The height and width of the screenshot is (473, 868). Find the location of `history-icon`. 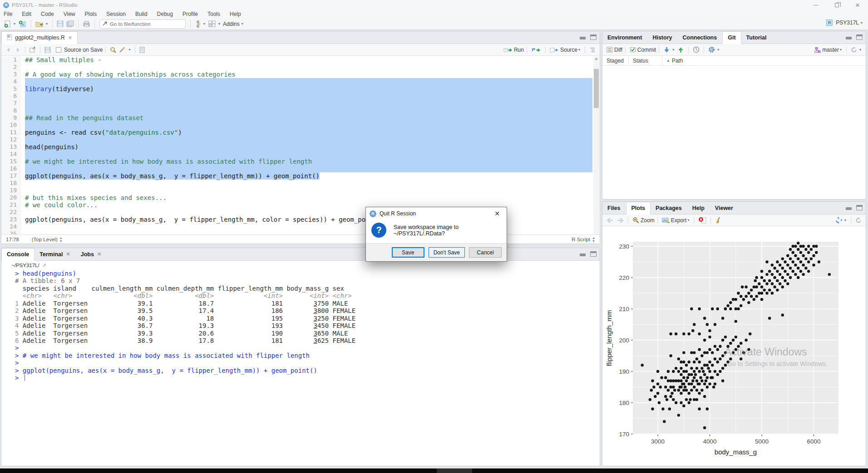

history-icon is located at coordinates (696, 50).